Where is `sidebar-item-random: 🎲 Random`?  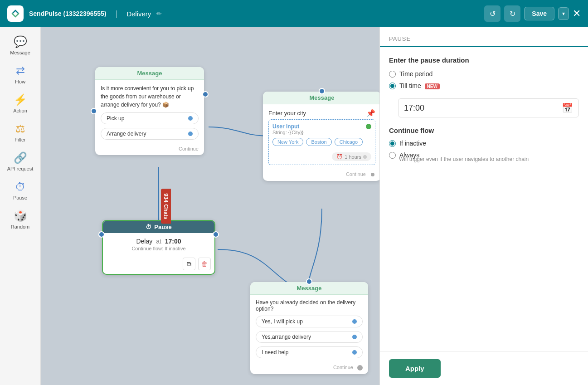 sidebar-item-random: 🎲 Random is located at coordinates (20, 219).